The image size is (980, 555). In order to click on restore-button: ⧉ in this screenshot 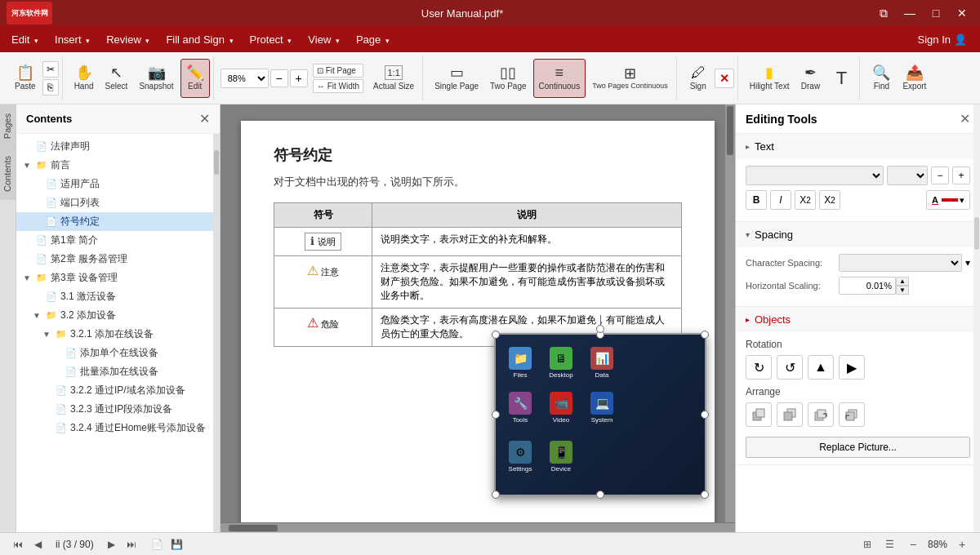, I will do `click(884, 13)`.